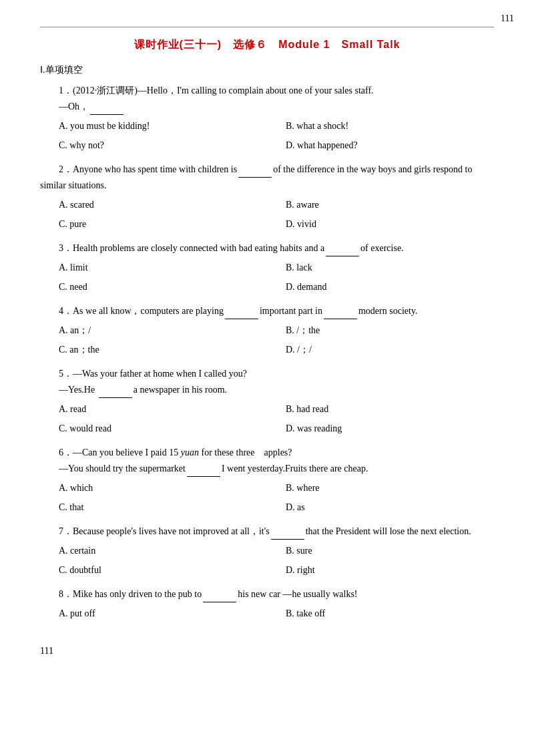 The width and height of the screenshot is (534, 756). Describe the element at coordinates (154, 550) in the screenshot. I see `option-7a: A. certain` at that location.